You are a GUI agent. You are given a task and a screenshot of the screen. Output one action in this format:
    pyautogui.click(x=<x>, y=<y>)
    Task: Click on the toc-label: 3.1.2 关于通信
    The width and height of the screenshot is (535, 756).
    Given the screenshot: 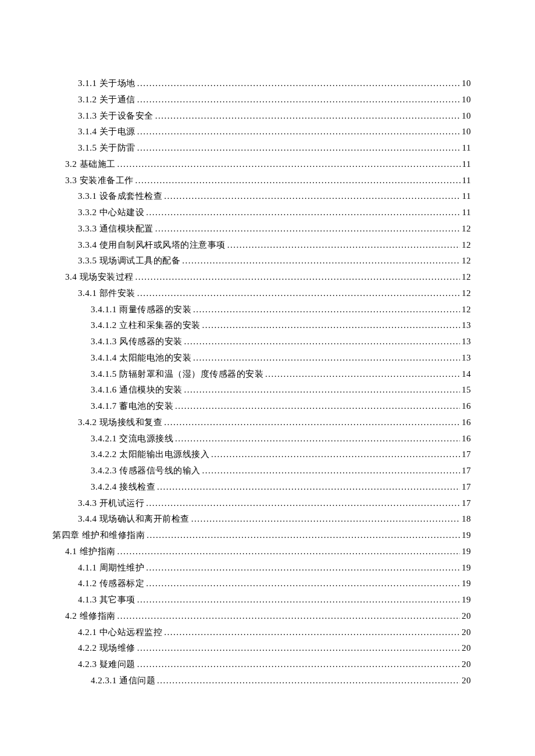 What is the action you would take?
    pyautogui.click(x=107, y=100)
    